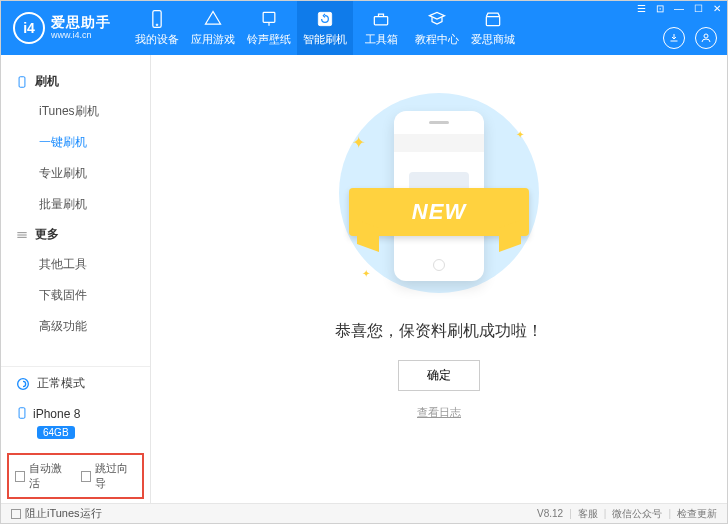 This screenshot has width=728, height=524. What do you see at coordinates (717, 8) in the screenshot?
I see `close-icon: ✕` at bounding box center [717, 8].